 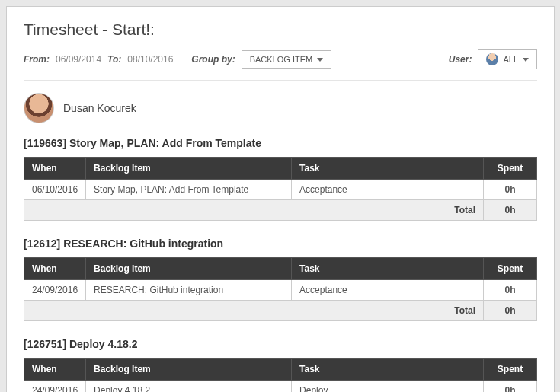 I want to click on backlog-item-id: [12612], so click(x=43, y=244).